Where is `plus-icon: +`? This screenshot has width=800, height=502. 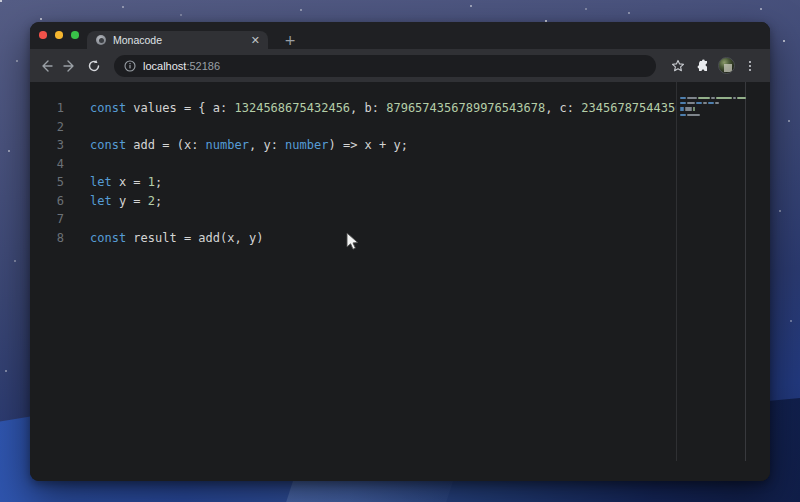
plus-icon: + is located at coordinates (290, 40).